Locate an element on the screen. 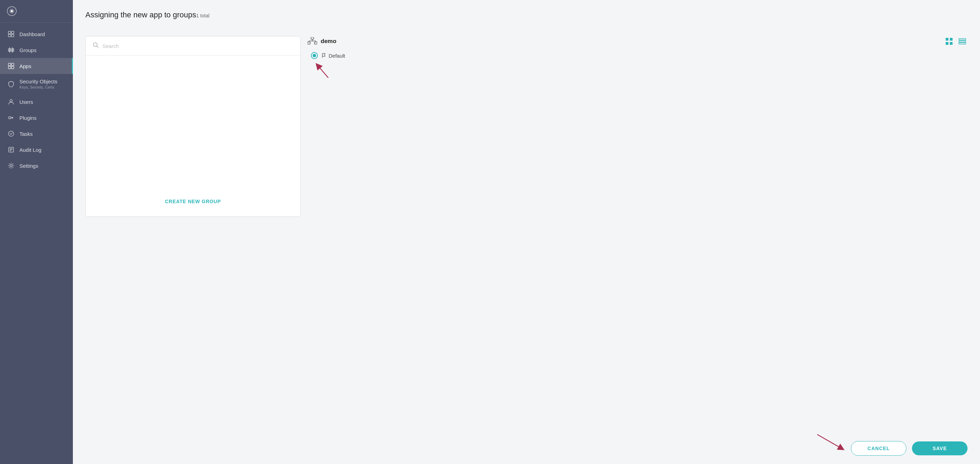 Image resolution: width=980 pixels, height=464 pixels. grid-icon is located at coordinates (949, 41).